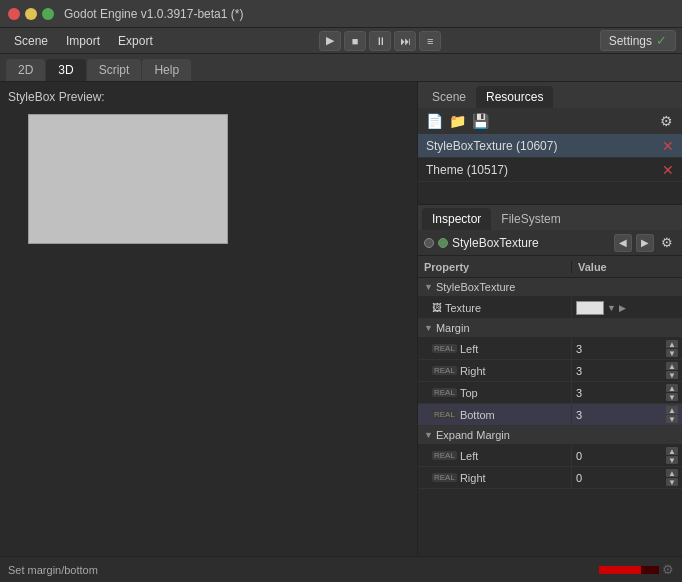 The height and width of the screenshot is (582, 682). I want to click on status-indicators: ⚙, so click(636, 570).